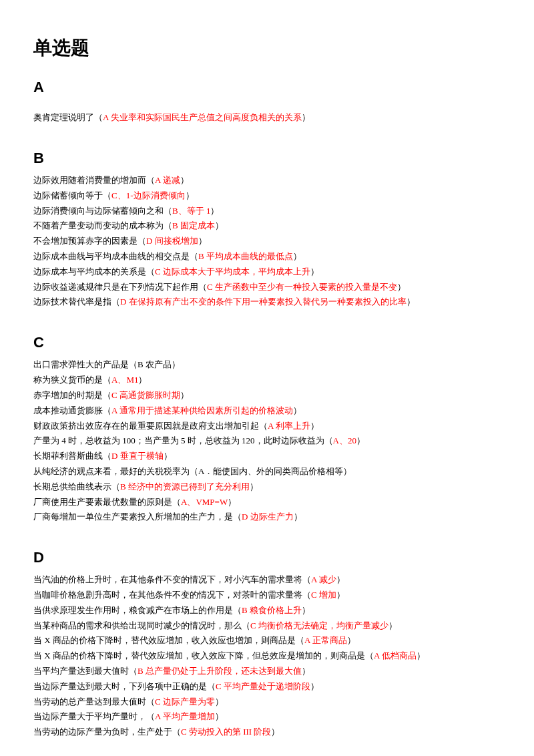  What do you see at coordinates (267, 488) in the screenshot?
I see `qa-item: 长期总供给曲线表示（B 经济中的资源已得到了充分利用）` at bounding box center [267, 488].